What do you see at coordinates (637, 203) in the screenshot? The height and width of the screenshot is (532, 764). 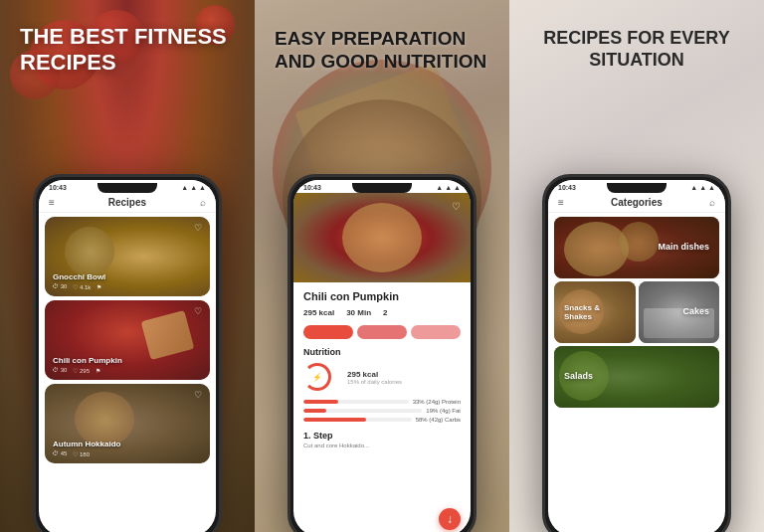 I see `app-header-3: ≡ Categories ⌕` at bounding box center [637, 203].